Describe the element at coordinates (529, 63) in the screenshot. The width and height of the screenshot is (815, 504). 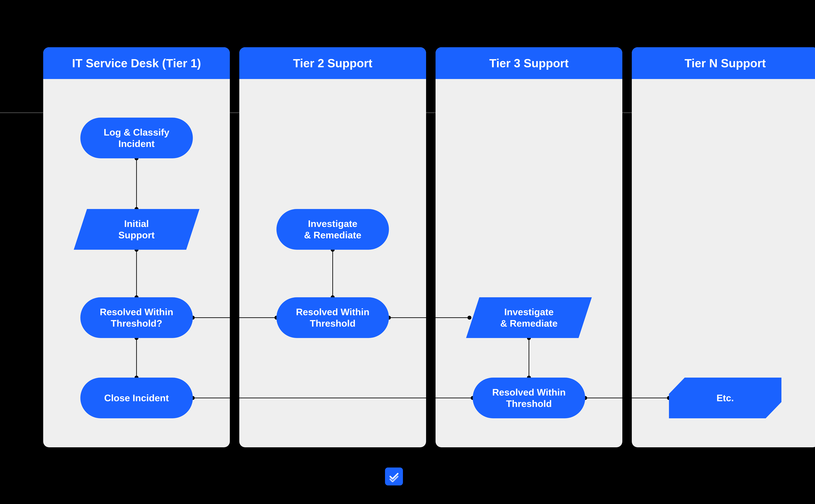
I see `lane-header-tier-3: Tier 3 Support` at that location.